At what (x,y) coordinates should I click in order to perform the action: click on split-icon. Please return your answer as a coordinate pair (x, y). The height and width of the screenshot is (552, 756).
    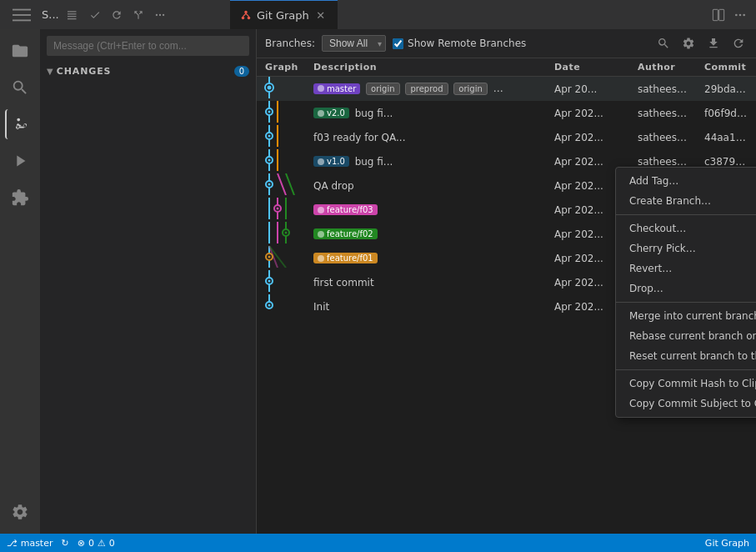
    Looking at the image, I should click on (138, 15).